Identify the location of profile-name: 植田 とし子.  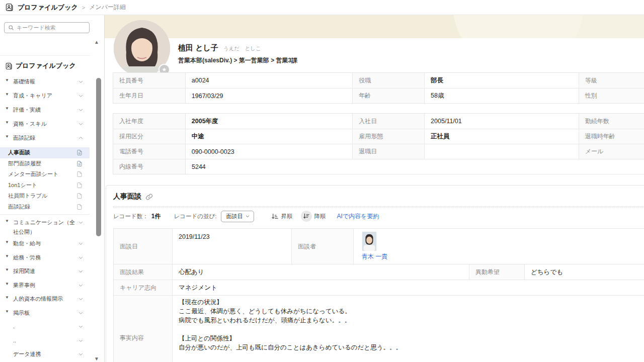
(198, 48).